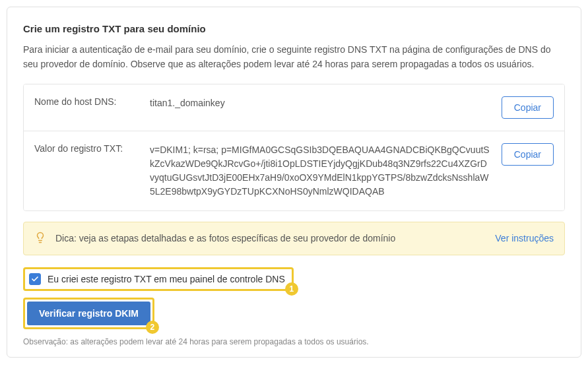  I want to click on verify-button: Verificar registro DKIM, so click(88, 313).